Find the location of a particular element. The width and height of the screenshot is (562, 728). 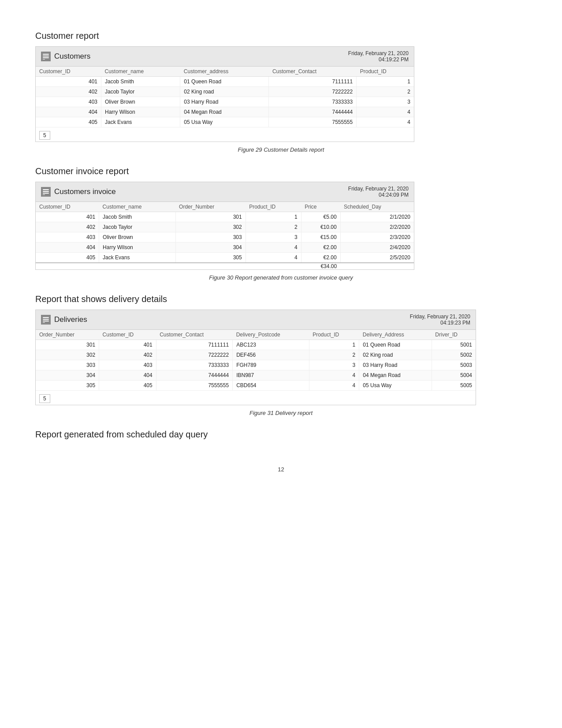

col-order-num: Order_Number is located at coordinates (67, 335).